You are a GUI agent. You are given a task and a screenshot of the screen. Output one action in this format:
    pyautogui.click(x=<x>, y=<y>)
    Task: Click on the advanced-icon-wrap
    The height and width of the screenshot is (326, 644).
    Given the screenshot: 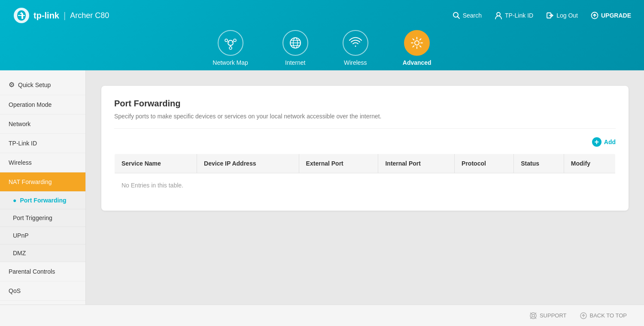 What is the action you would take?
    pyautogui.click(x=417, y=43)
    